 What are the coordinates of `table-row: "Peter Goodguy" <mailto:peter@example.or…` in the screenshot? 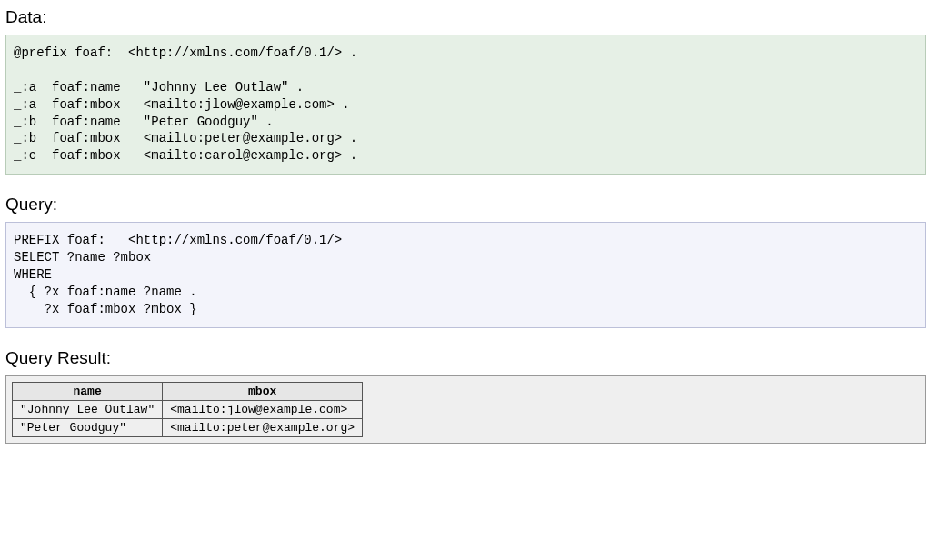 It's located at (187, 427).